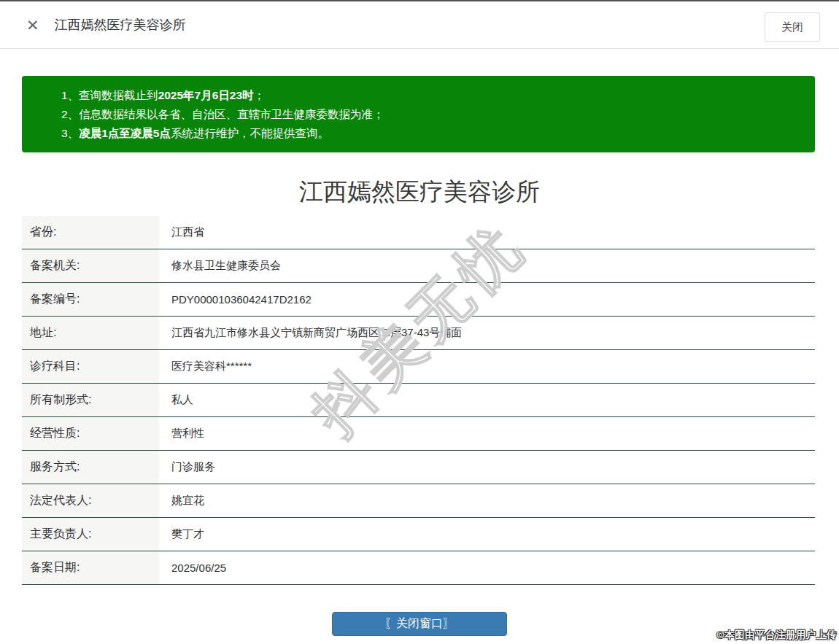 The height and width of the screenshot is (644, 839). I want to click on row-label: 法定代表人:, so click(90, 500).